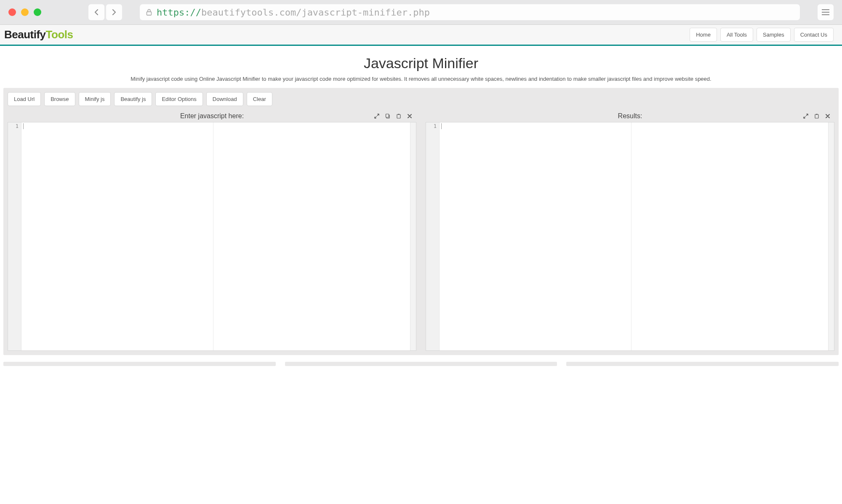  I want to click on url-bar: https://beautifytools.com/javascript-min…, so click(470, 12).